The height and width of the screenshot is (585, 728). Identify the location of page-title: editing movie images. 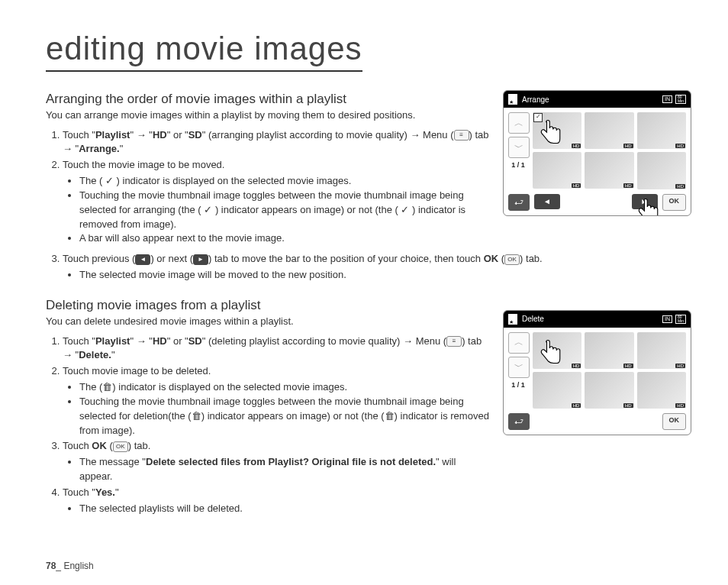
(205, 51).